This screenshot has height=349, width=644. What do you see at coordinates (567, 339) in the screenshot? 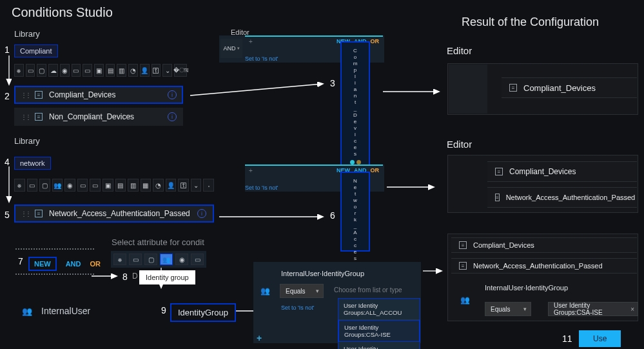
I see `step-11: 11` at bounding box center [567, 339].